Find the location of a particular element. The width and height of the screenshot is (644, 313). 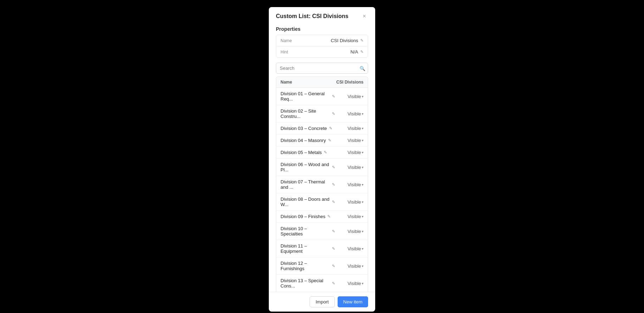

status-dropdown-arrow-9: ▾ is located at coordinates (362, 232).